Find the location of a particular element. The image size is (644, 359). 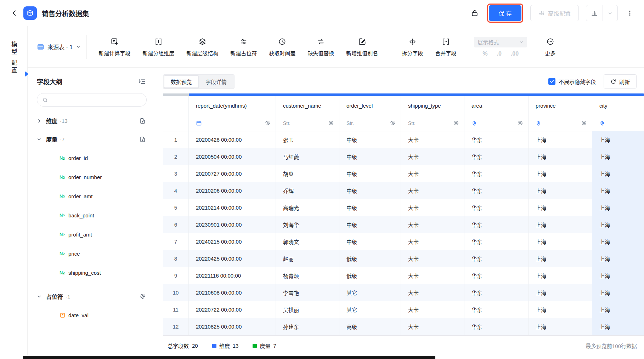

edit-icon is located at coordinates (362, 41).